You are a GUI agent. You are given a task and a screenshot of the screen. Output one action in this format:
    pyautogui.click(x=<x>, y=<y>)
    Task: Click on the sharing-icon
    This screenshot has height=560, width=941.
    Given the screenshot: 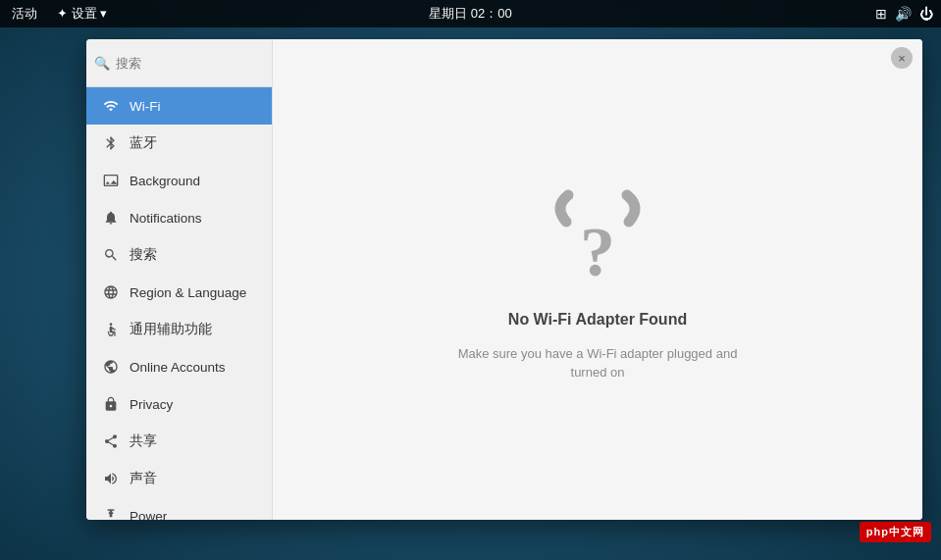 What is the action you would take?
    pyautogui.click(x=111, y=441)
    